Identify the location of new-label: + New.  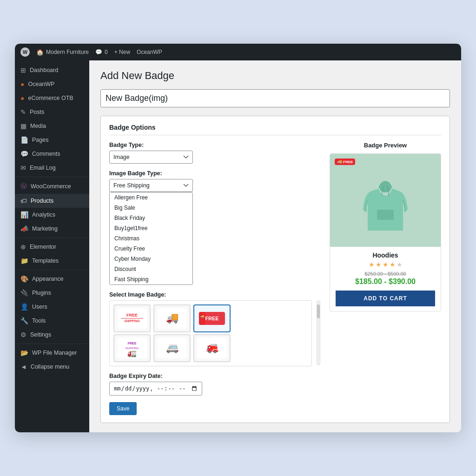
(122, 52).